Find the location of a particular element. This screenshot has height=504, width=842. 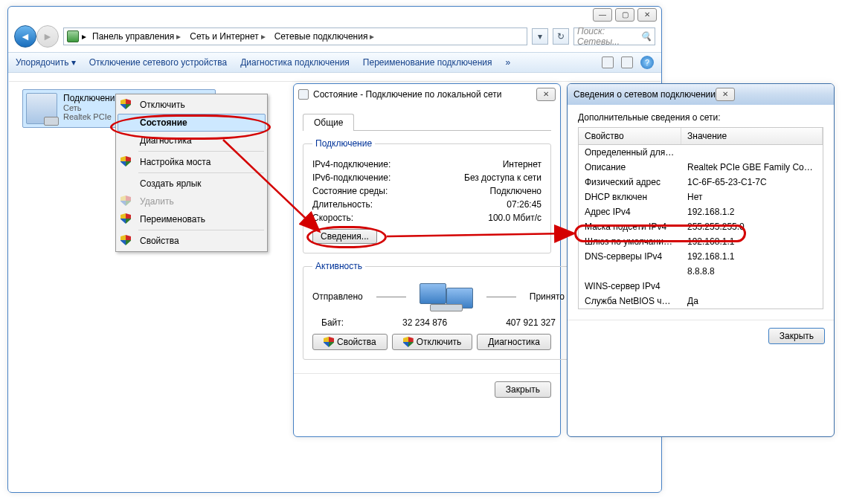

menu-diagnose: Диагностика is located at coordinates (192, 140).